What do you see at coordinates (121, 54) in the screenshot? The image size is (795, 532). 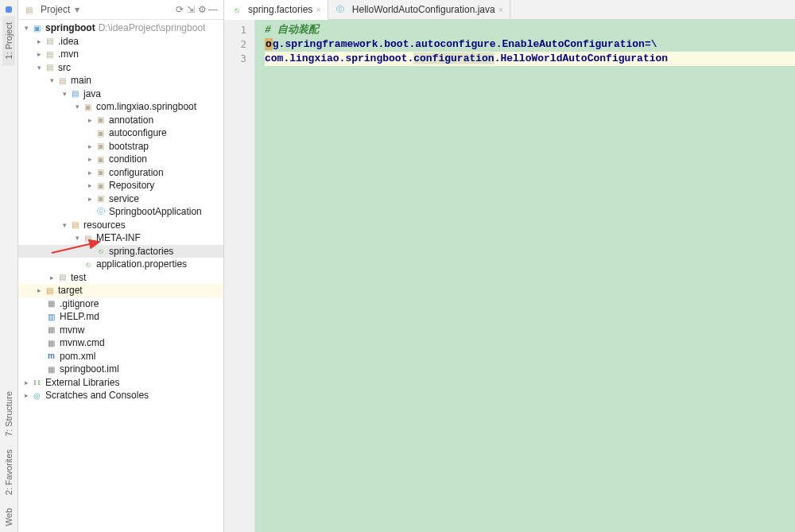 I see `tree-mvn: ▸▤.mvn` at bounding box center [121, 54].